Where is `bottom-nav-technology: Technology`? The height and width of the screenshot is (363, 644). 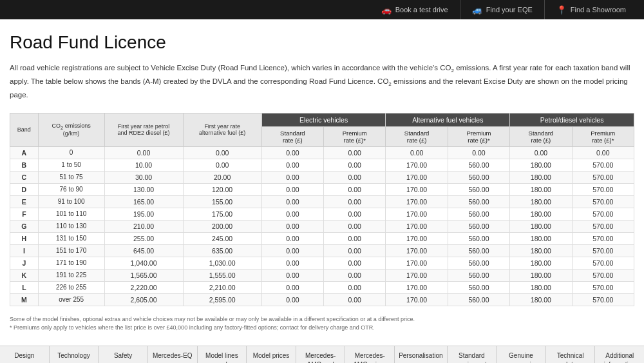
bottom-nav-technology: Technology is located at coordinates (75, 355).